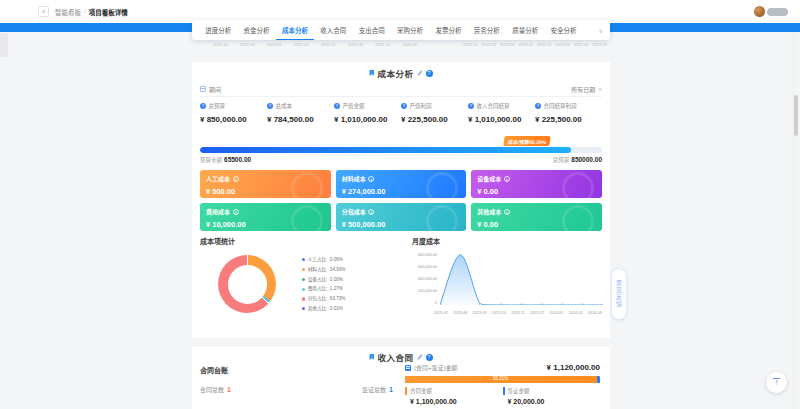 This screenshot has width=800, height=409. Describe the element at coordinates (324, 270) in the screenshot. I see `legend-item: 材料占比 34.93%` at that location.